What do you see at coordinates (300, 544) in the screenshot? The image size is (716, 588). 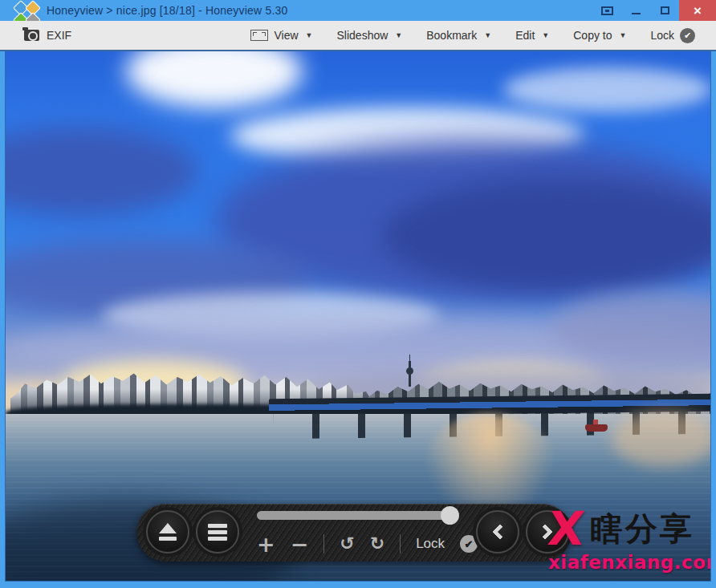 I see `zoom-out-button: −` at bounding box center [300, 544].